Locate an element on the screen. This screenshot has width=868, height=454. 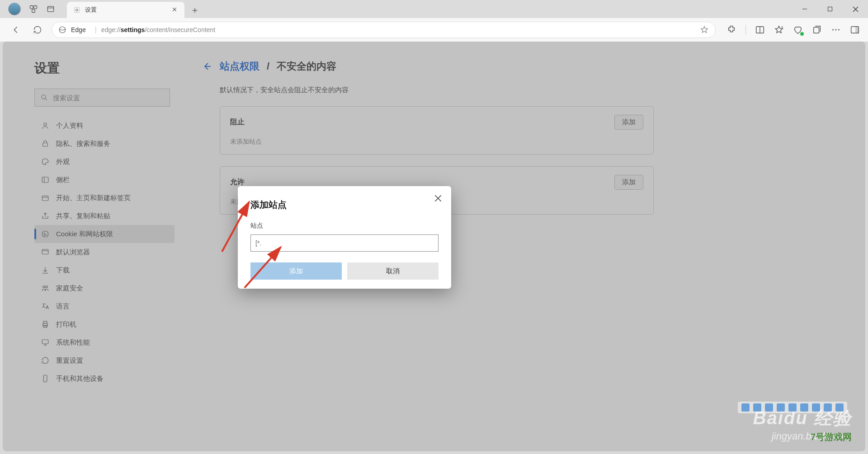
modal-add-button: 添加 is located at coordinates (296, 271).